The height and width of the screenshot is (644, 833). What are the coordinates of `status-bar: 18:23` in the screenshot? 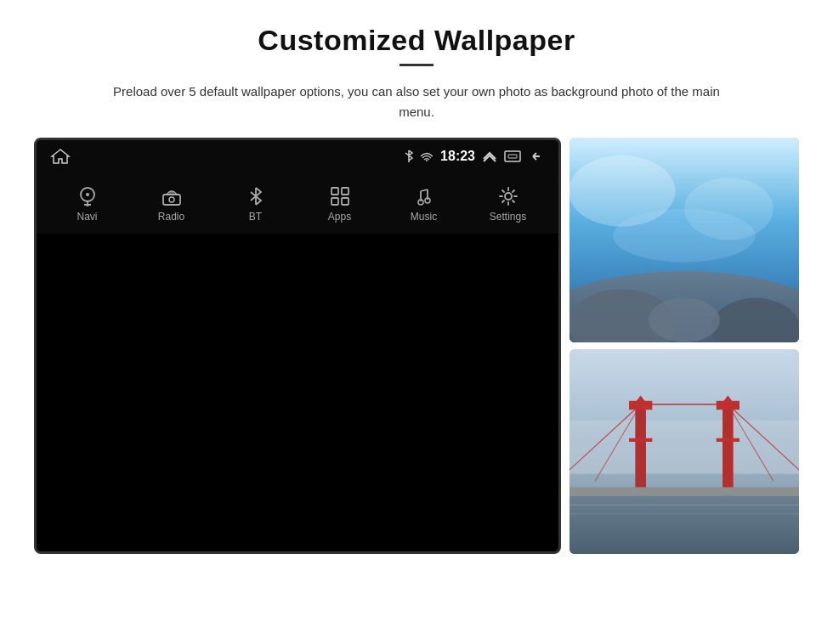 It's located at (298, 156).